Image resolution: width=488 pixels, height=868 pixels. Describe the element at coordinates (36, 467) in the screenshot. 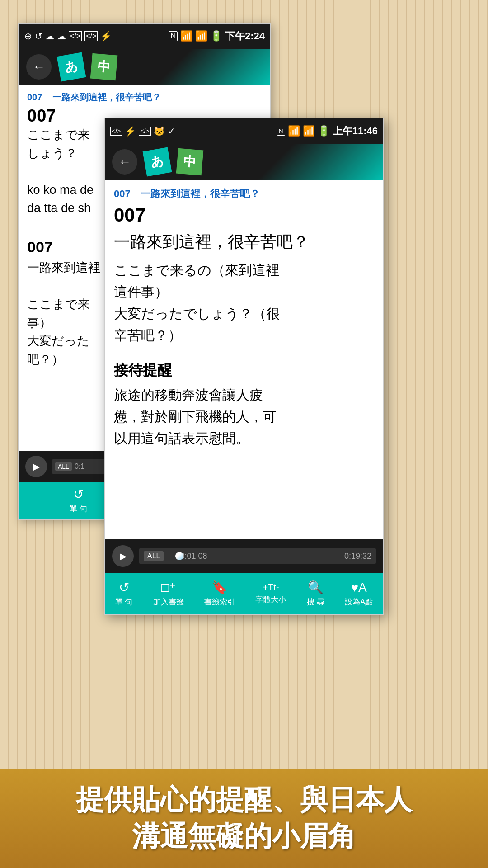

I see `play-button-back: ▶` at that location.